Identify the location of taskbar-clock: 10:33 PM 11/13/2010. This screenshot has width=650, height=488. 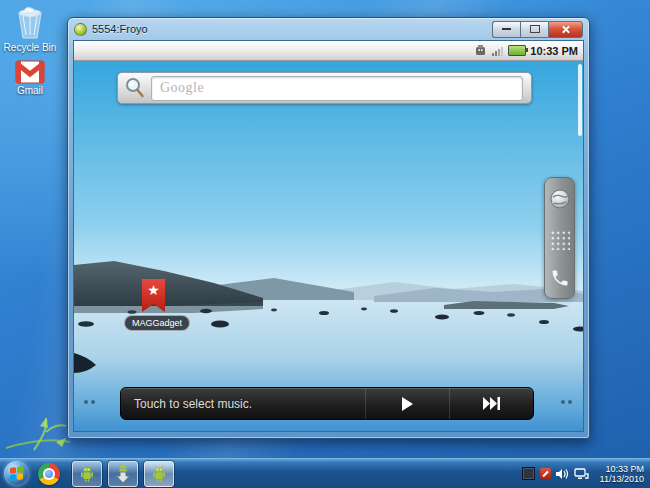
(622, 474).